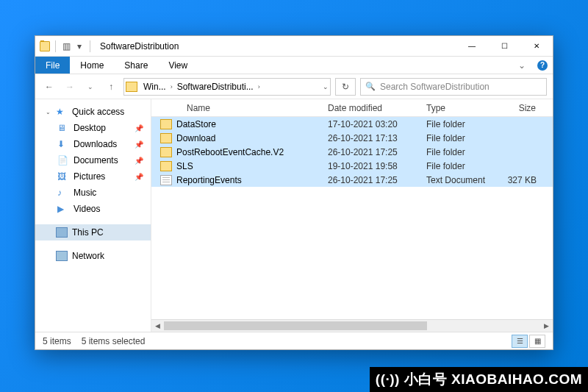  I want to click on file-name: Download, so click(196, 138).